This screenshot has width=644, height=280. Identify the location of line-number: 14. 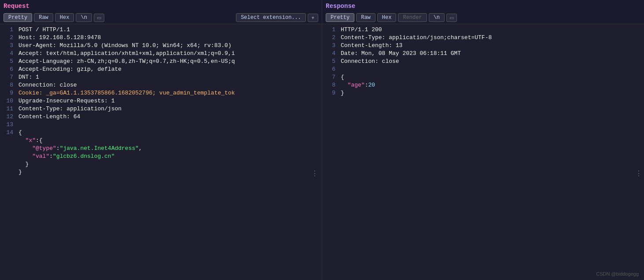
(8, 133).